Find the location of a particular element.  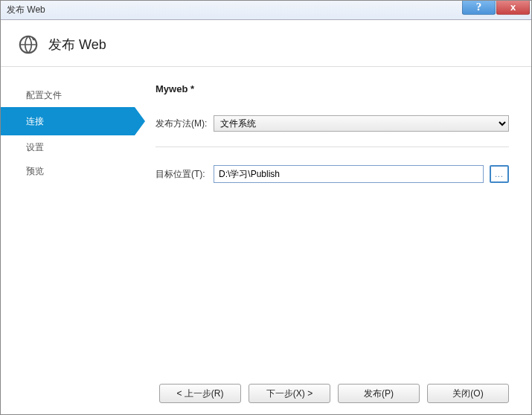

window-buttons: ? x is located at coordinates (496, 10).